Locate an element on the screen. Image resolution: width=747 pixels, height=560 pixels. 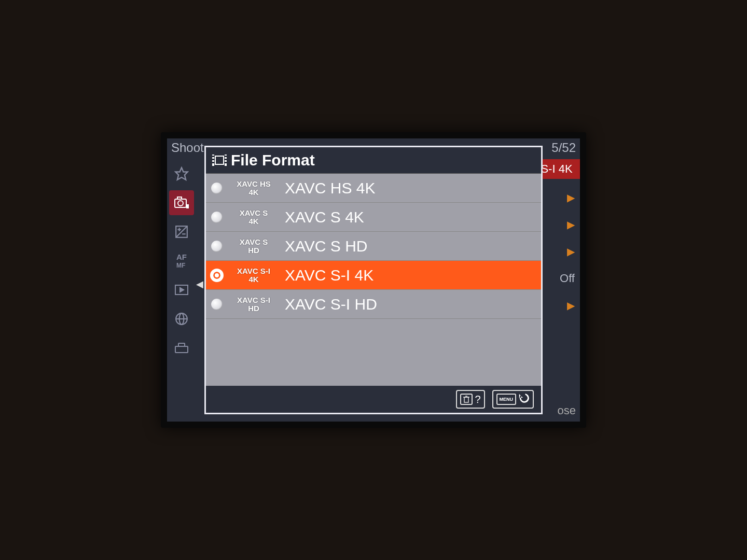
menu-label: MENU is located at coordinates (506, 399).